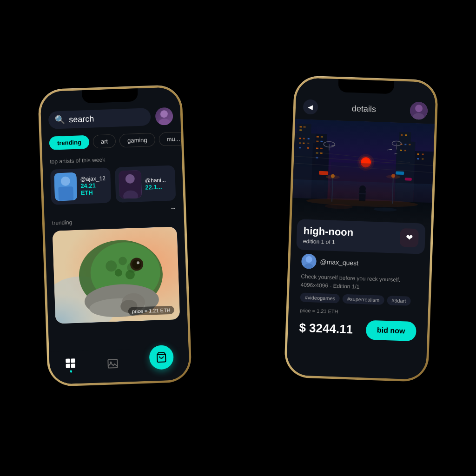 The width and height of the screenshot is (476, 476). I want to click on tag-videogames: #videogames, so click(320, 298).